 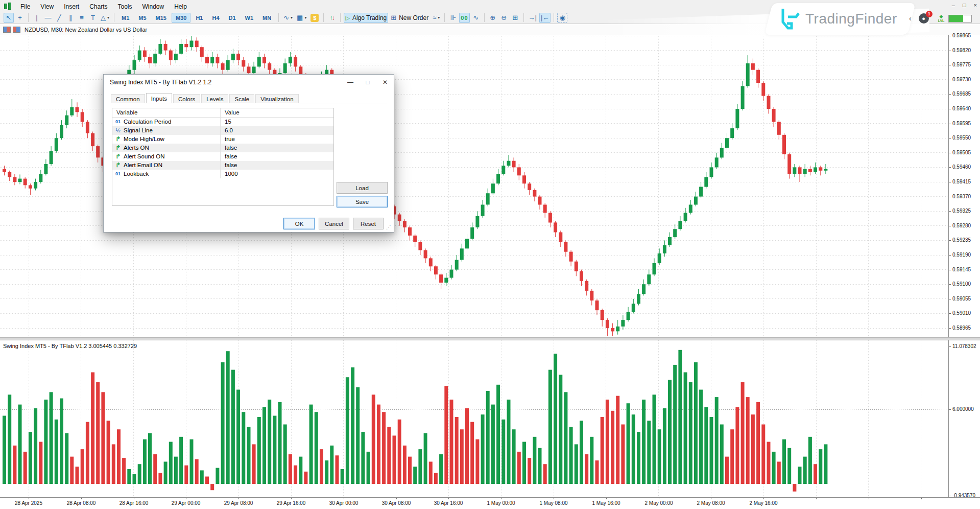 What do you see at coordinates (332, 18) in the screenshot?
I see `deposit-withdraw-button: ↑↓` at bounding box center [332, 18].